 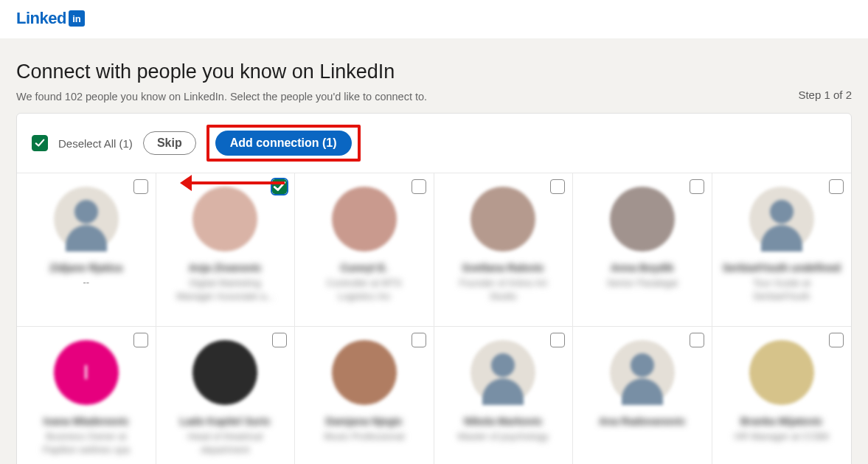 What do you see at coordinates (86, 421) in the screenshot?
I see `person-name: Ivana Mladenovic` at bounding box center [86, 421].